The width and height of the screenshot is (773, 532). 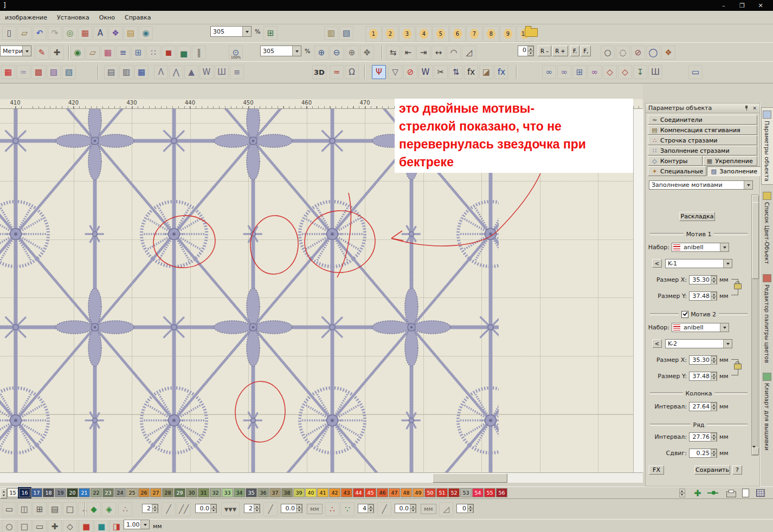 I want to click on tab-color-object-list: Список Цвет-Объект, so click(x=768, y=228).